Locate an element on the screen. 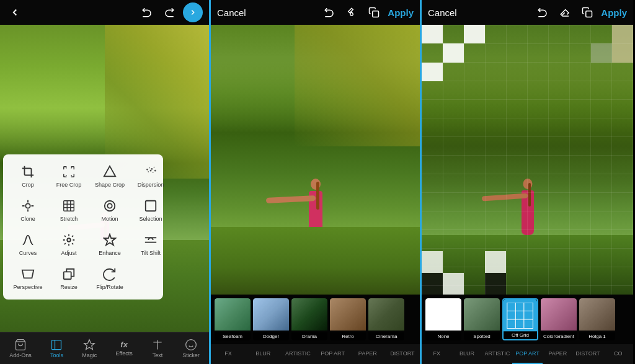 This screenshot has height=364, width=635. dodger-preview is located at coordinates (271, 314).